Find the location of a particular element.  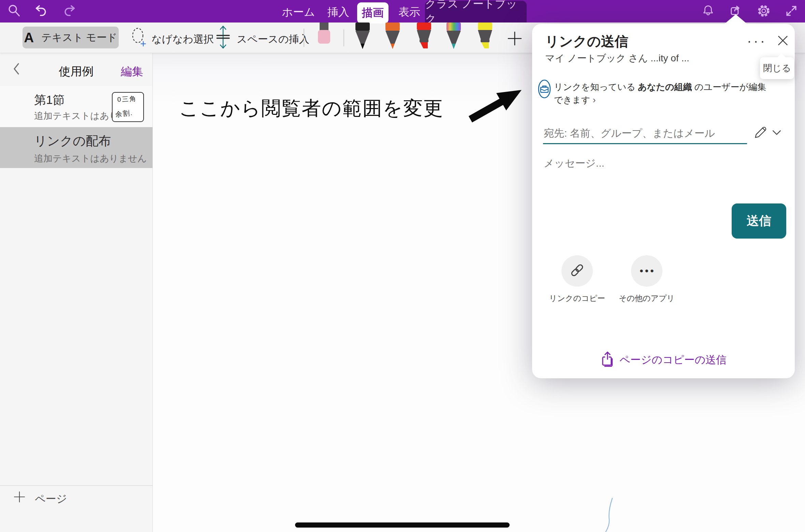

close-icon is located at coordinates (783, 41).